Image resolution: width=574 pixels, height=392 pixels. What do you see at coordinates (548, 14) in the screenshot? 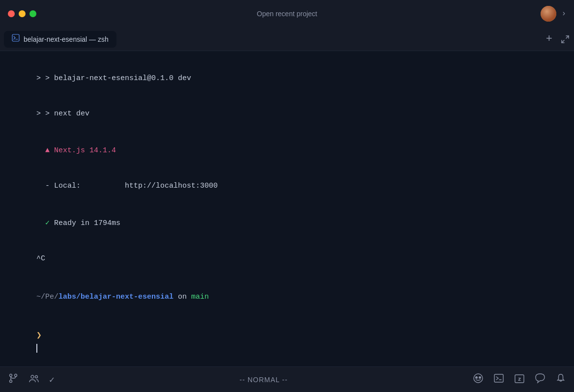
I see `avatar` at bounding box center [548, 14].